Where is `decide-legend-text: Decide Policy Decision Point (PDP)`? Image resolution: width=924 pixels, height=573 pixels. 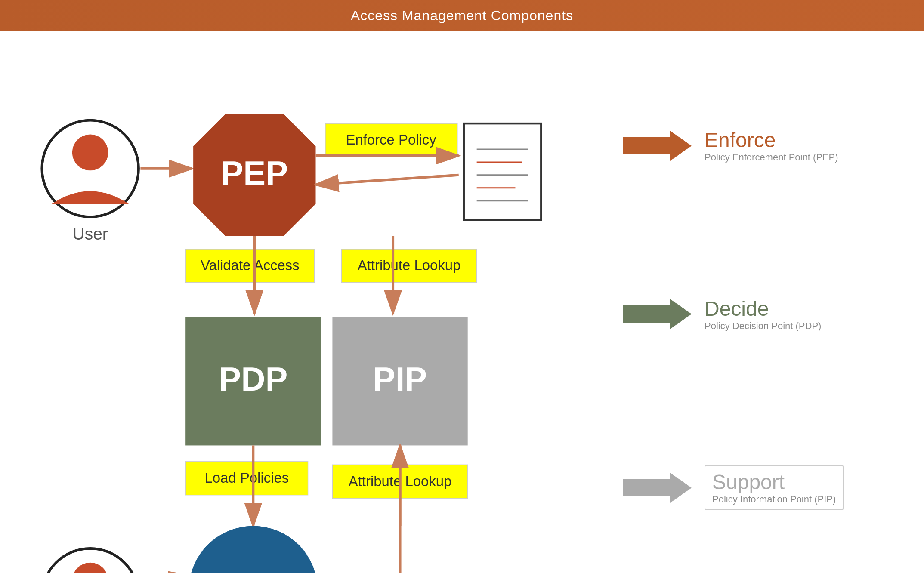
decide-legend-text: Decide Policy Decision Point (PDP) is located at coordinates (763, 314).